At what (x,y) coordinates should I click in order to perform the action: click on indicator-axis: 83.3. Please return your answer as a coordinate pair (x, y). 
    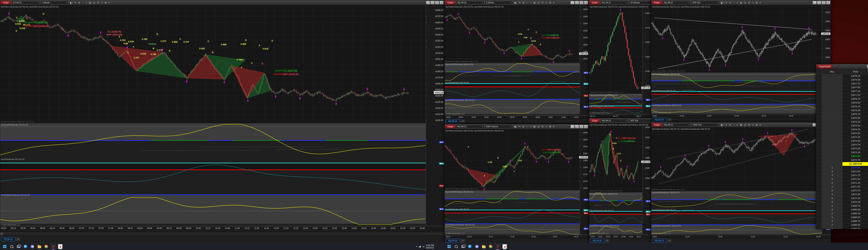
    Looking at the image, I should click on (646, 109).